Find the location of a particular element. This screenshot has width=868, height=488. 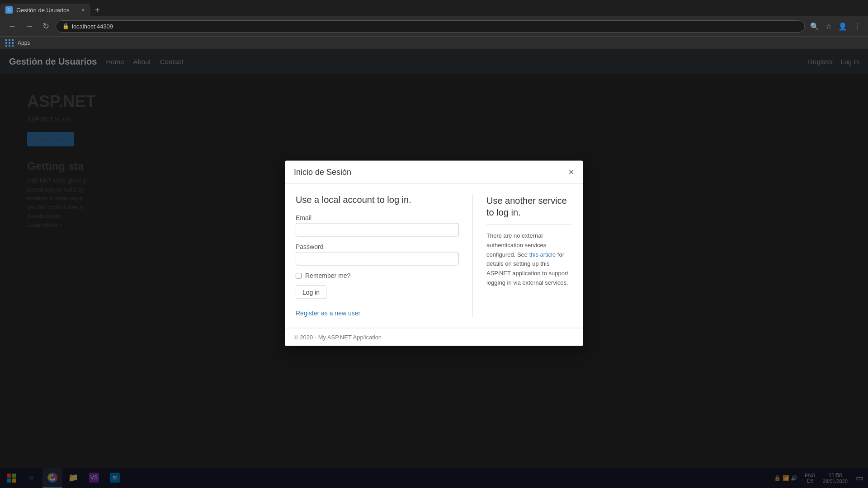

browser-nav-icons: 🔍 ☆ 👤 ⋮ is located at coordinates (835, 26).